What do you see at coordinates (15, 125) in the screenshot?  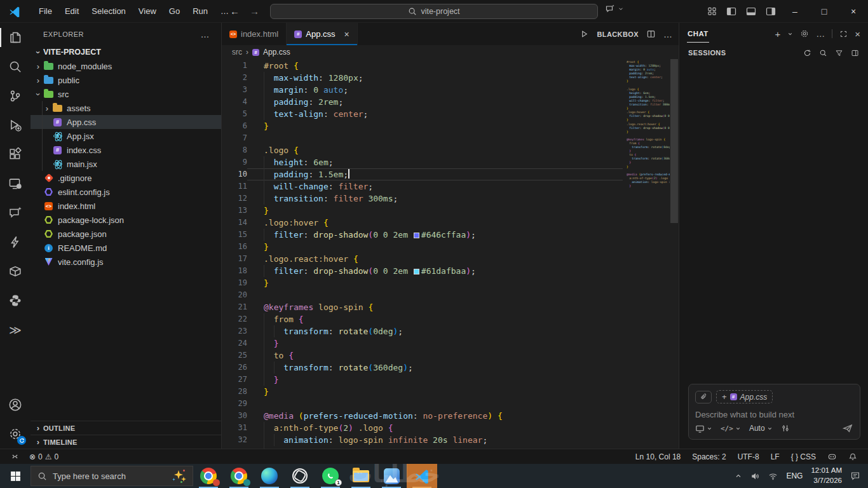 I see `activity-run-debug` at bounding box center [15, 125].